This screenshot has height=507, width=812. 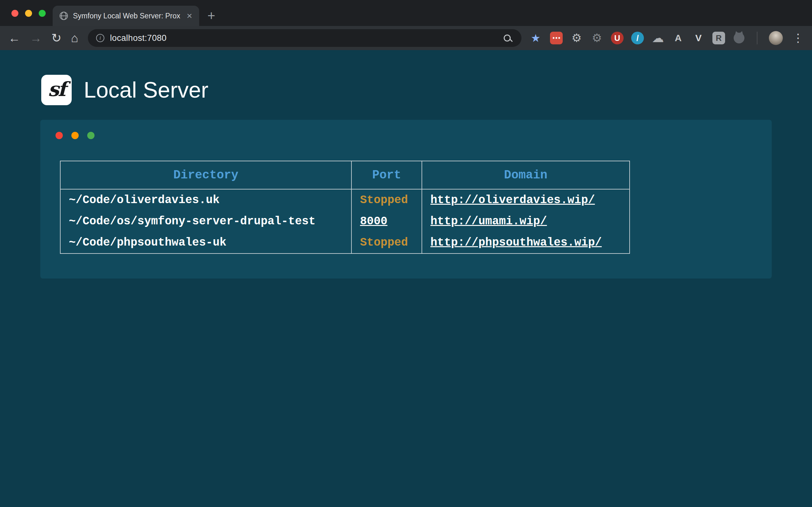 What do you see at coordinates (64, 16) in the screenshot?
I see `globe-favicon-icon` at bounding box center [64, 16].